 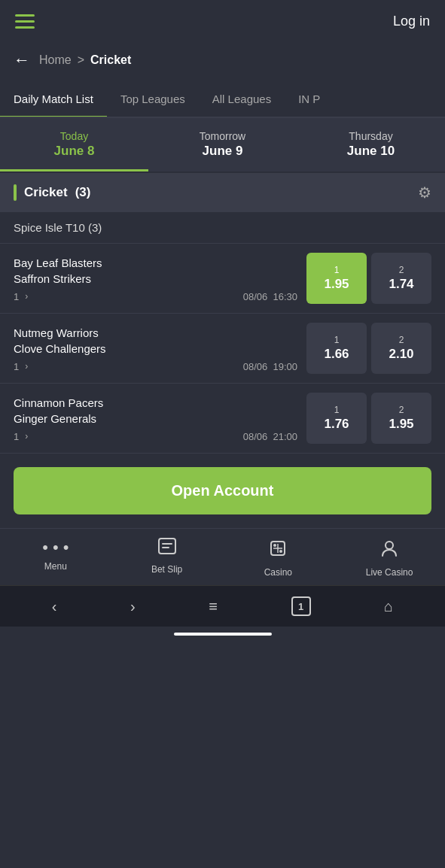 I want to click on odds-value-2: 2.10, so click(x=401, y=354).